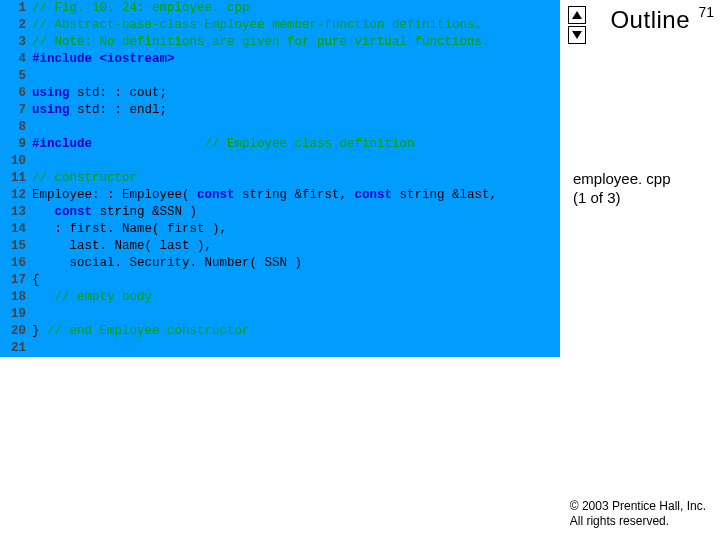 The height and width of the screenshot is (540, 720). I want to click on code-line: 7using std: : endl;, so click(280, 110).